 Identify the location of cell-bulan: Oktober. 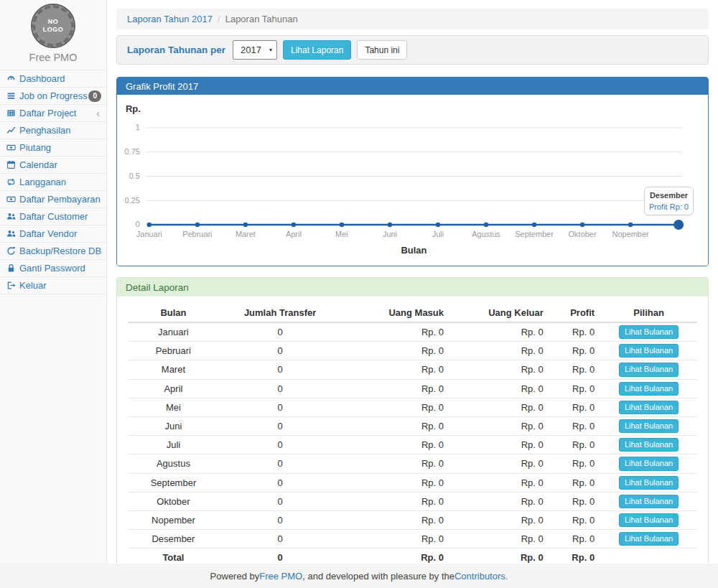
(174, 501).